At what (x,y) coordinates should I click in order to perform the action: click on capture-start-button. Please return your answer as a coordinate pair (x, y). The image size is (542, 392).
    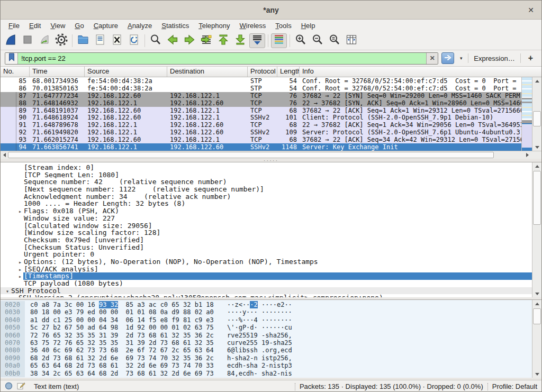
    Looking at the image, I should click on (11, 41).